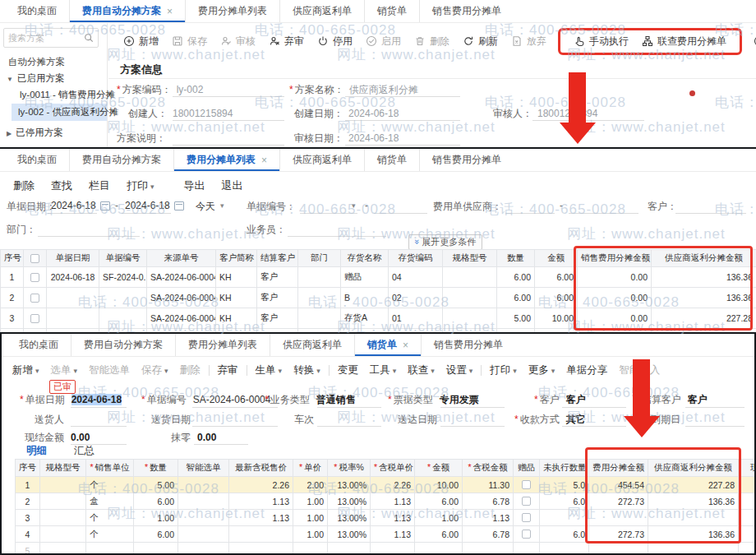 This screenshot has height=555, width=756. I want to click on date-from-input: 2024-6-18, so click(74, 206).